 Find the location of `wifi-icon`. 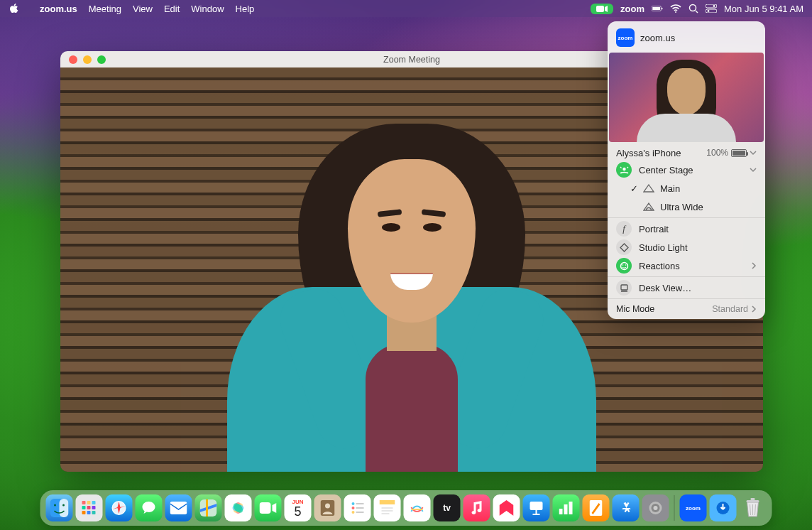

wifi-icon is located at coordinates (676, 9).